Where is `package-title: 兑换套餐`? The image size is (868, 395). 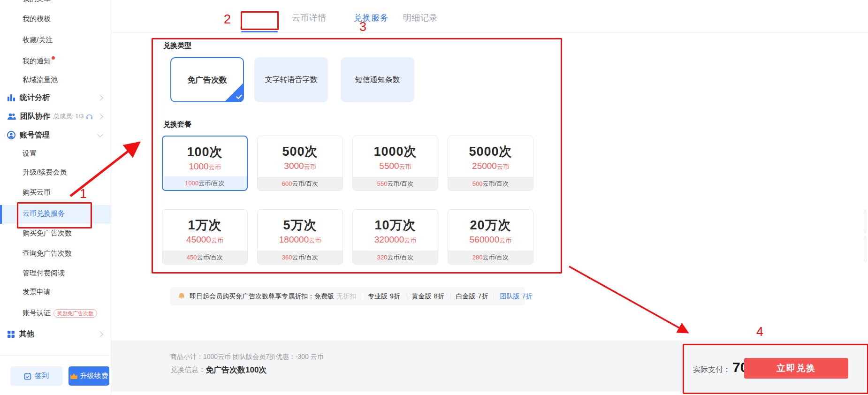
package-title: 兑换套餐 is located at coordinates (177, 125).